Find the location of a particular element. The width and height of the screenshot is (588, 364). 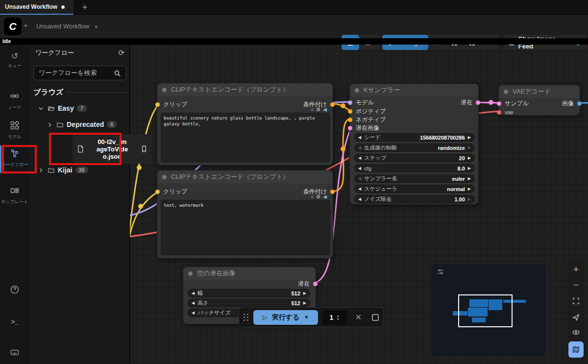

toggle-links-button is located at coordinates (576, 333).